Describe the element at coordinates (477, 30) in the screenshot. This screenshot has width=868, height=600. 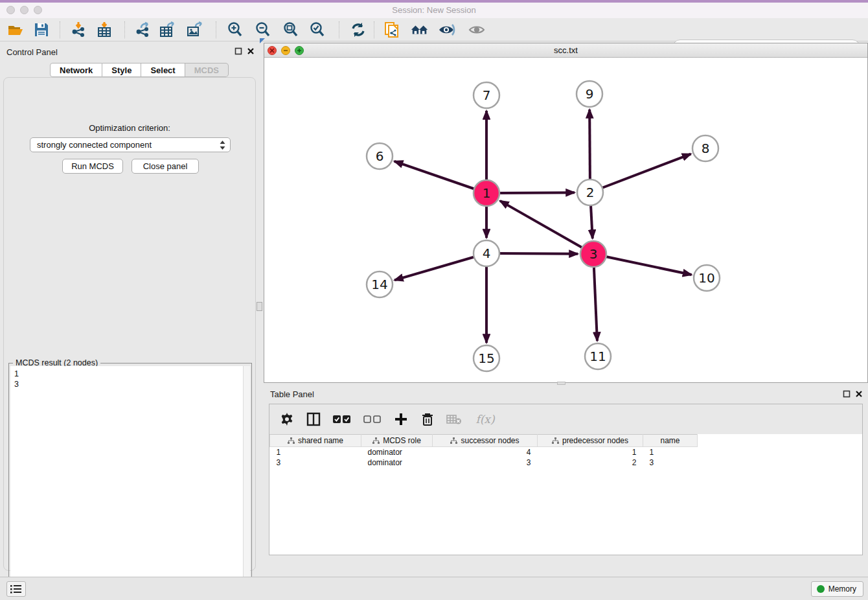
I see `show-panel-eye-icon` at that location.